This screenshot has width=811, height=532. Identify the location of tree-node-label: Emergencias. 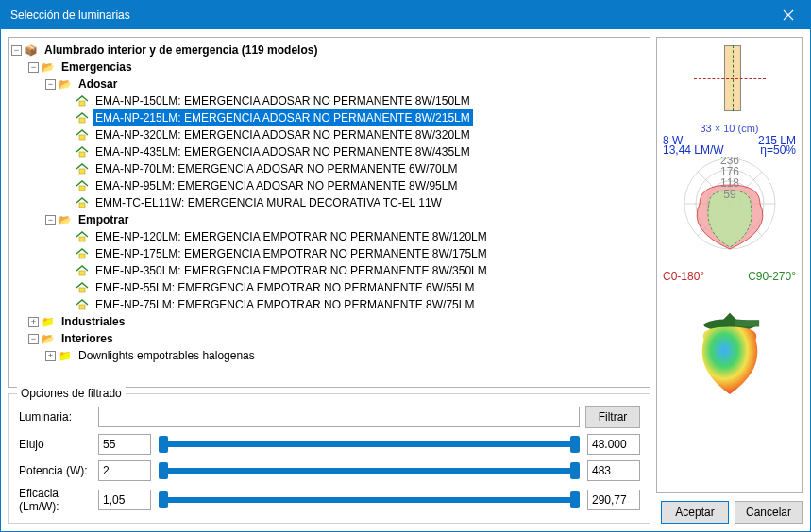
(96, 67).